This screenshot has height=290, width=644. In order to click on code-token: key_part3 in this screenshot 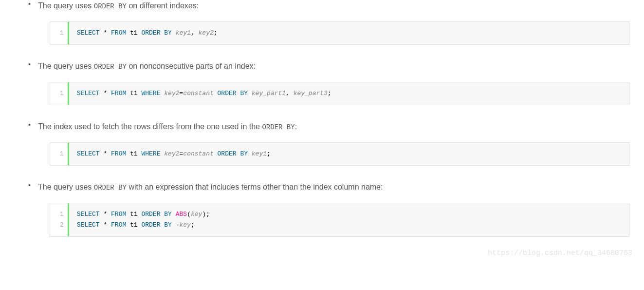, I will do `click(311, 94)`.